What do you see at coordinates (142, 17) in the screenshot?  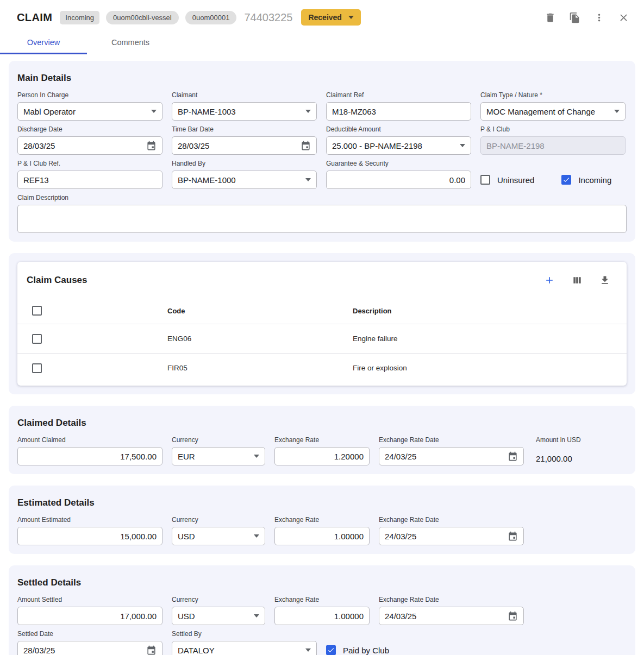 I see `vessel-badge: 0uom00cbli-vessel` at bounding box center [142, 17].